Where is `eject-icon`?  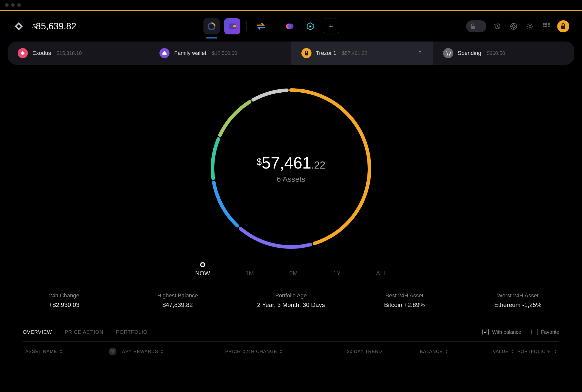 eject-icon is located at coordinates (420, 53).